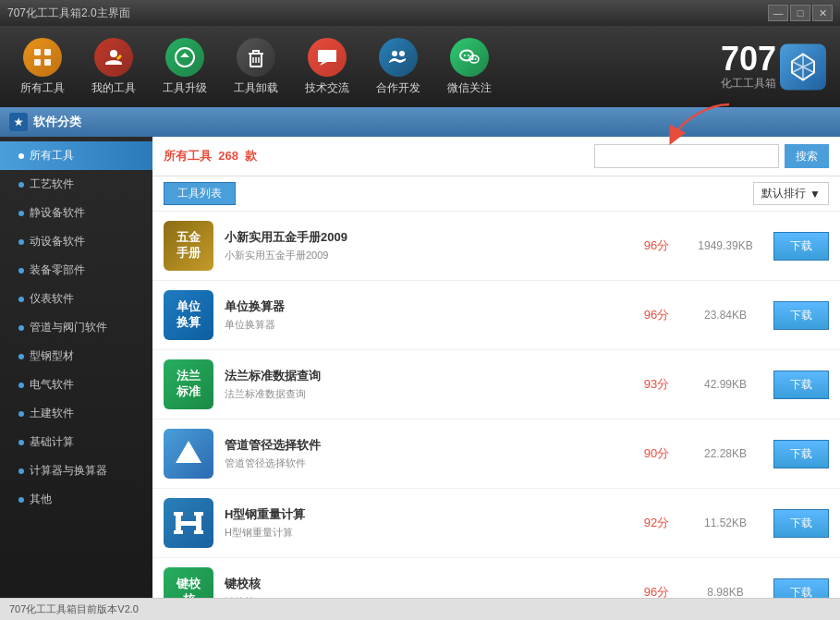 The image size is (840, 620). What do you see at coordinates (803, 67) in the screenshot?
I see `logo-icon` at bounding box center [803, 67].